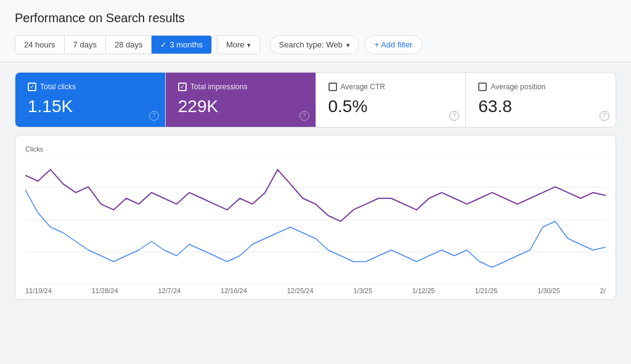  Describe the element at coordinates (541, 100) in the screenshot. I see `metric-card-position: Average position 63.8 ?` at that location.